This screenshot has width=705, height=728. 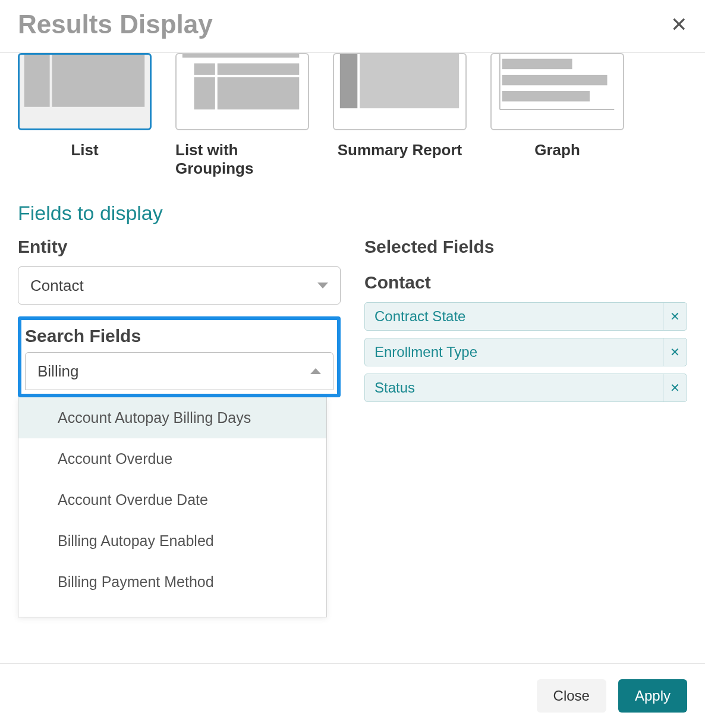 What do you see at coordinates (57, 285) in the screenshot?
I see `entity-value: Contact` at bounding box center [57, 285].